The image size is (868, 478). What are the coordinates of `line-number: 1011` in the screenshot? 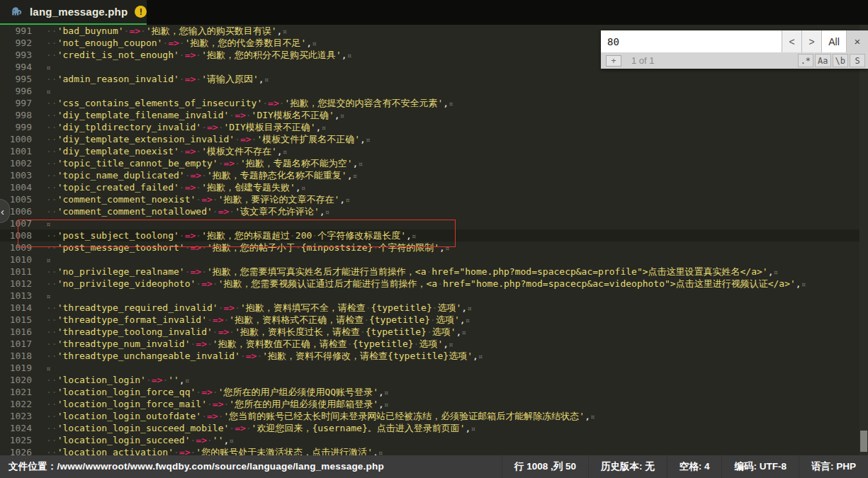 It's located at (20, 272).